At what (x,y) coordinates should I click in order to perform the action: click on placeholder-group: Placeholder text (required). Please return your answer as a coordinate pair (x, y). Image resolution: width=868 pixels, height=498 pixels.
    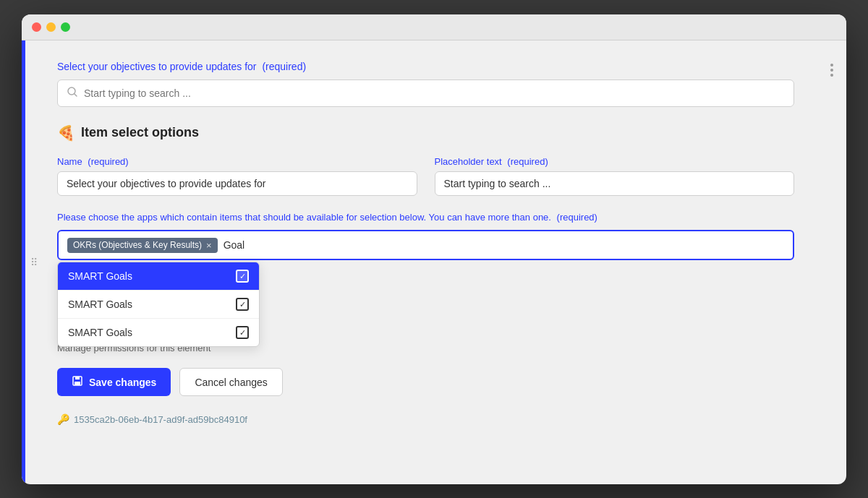
    Looking at the image, I should click on (615, 176).